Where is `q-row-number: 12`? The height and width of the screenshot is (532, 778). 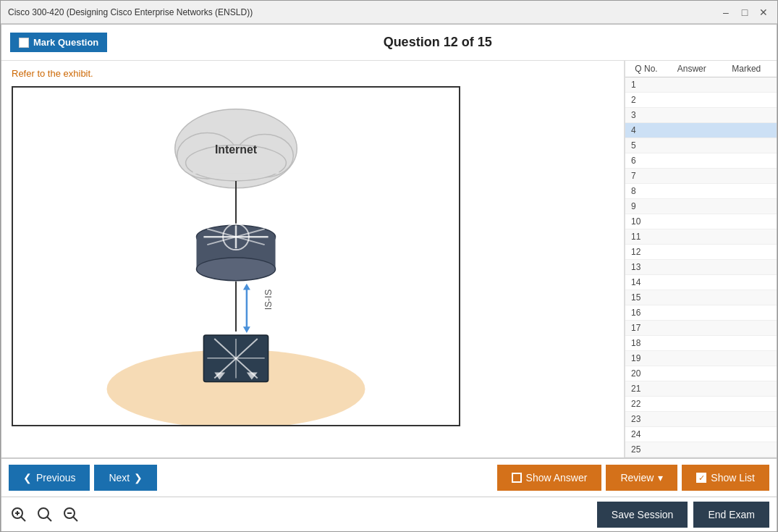
q-row-number: 12 is located at coordinates (646, 252).